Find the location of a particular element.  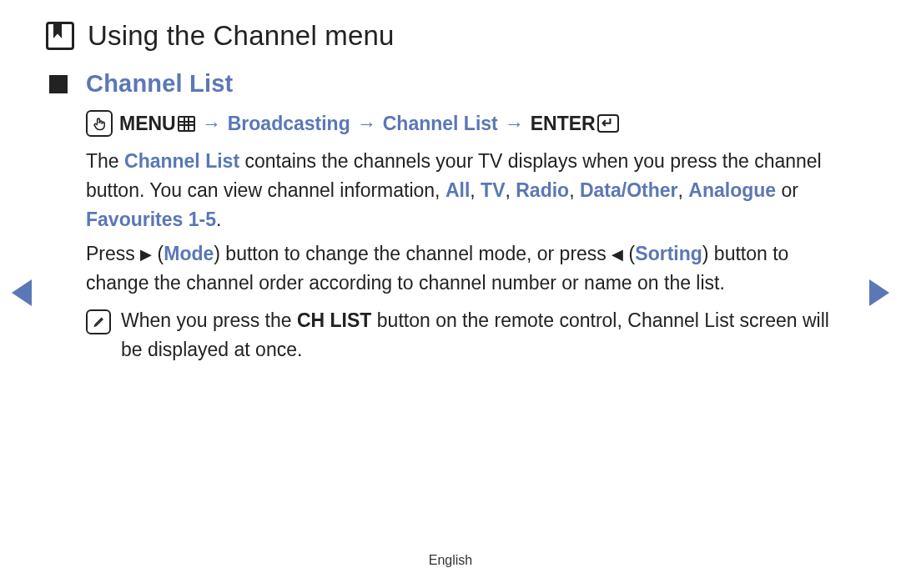

p1-or: or is located at coordinates (788, 190).